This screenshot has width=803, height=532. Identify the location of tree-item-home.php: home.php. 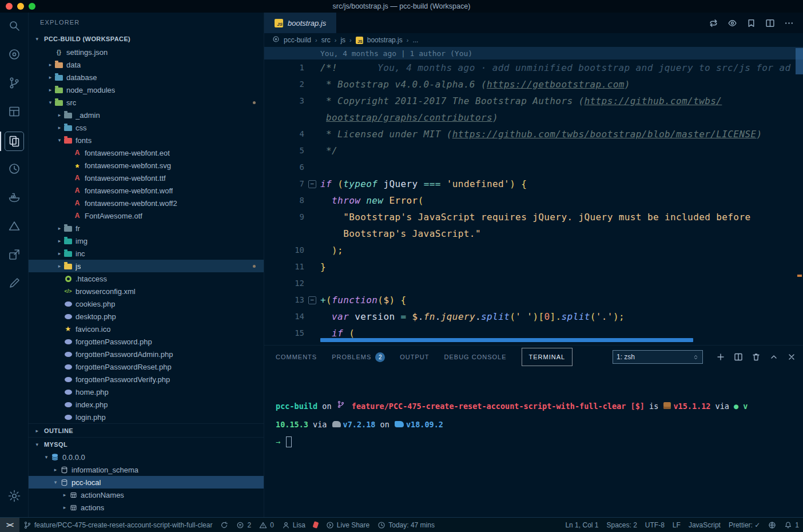
(146, 392).